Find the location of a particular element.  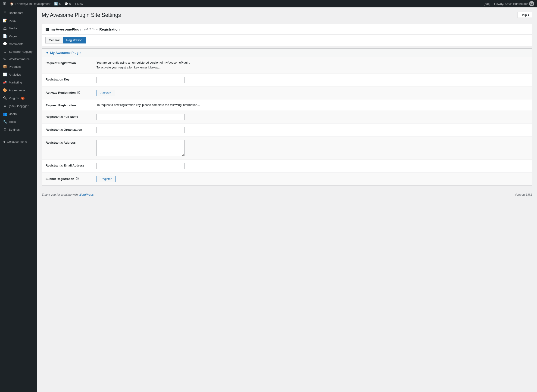

plugin-icon: ▦ is located at coordinates (47, 29).